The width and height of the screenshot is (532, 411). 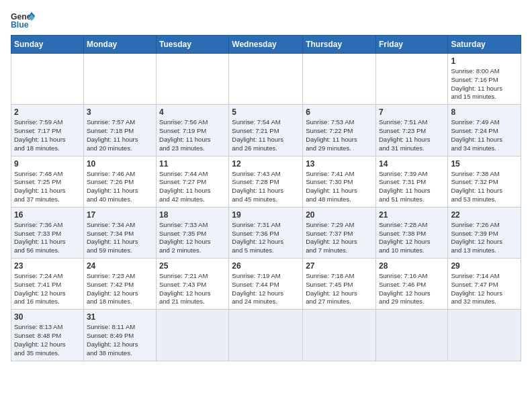 I want to click on calendar-cell: 28Sunrise: 7:16 AM Sunset: 7:46 PM Dayli…, so click(x=411, y=284).